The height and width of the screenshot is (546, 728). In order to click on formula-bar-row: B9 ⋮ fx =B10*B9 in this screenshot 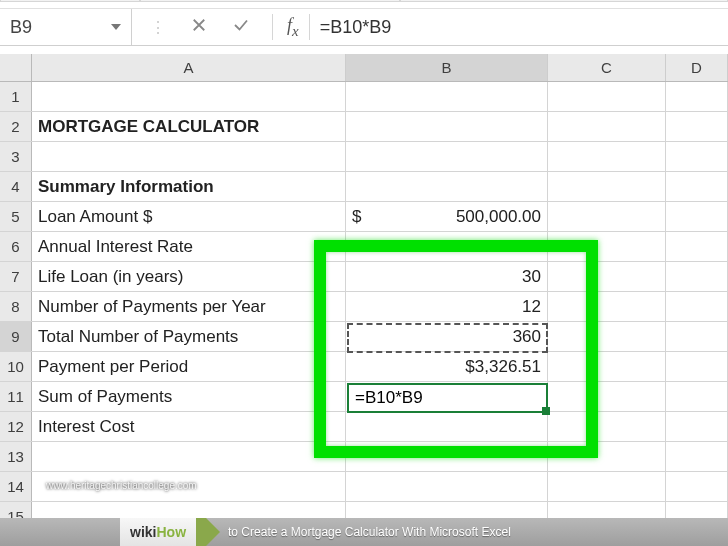, I will do `click(364, 27)`.